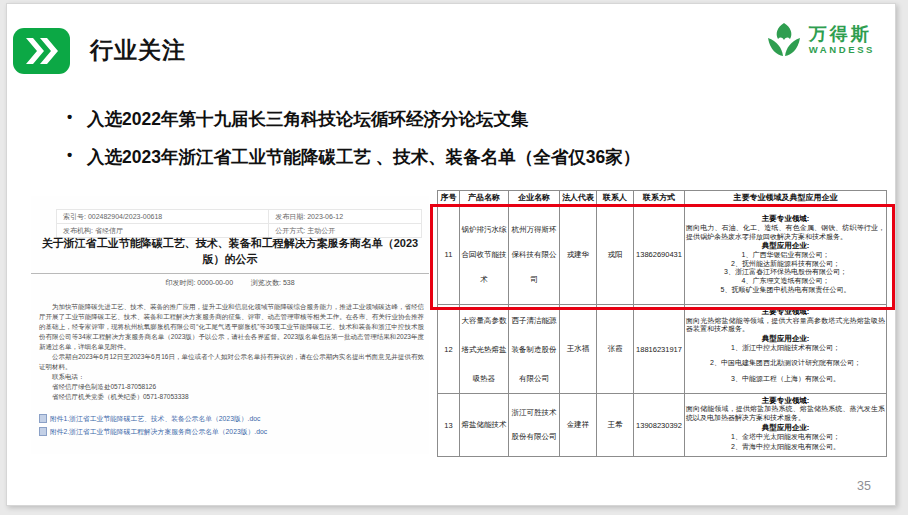 Image resolution: width=908 pixels, height=515 pixels. Describe the element at coordinates (232, 327) in the screenshot. I see `doc-paragraph-1: 为加快节能降碳先进工艺、技术、装备的推广应用，提升工业和信息化领域节能降碳综合服…` at that location.